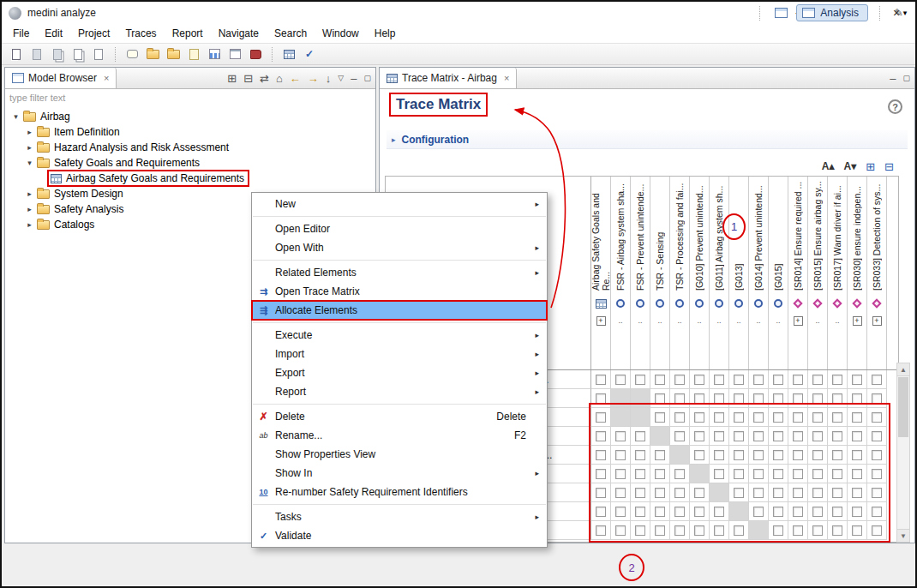 The image size is (917, 588). I want to click on table-matrix-icon, so click(289, 54).